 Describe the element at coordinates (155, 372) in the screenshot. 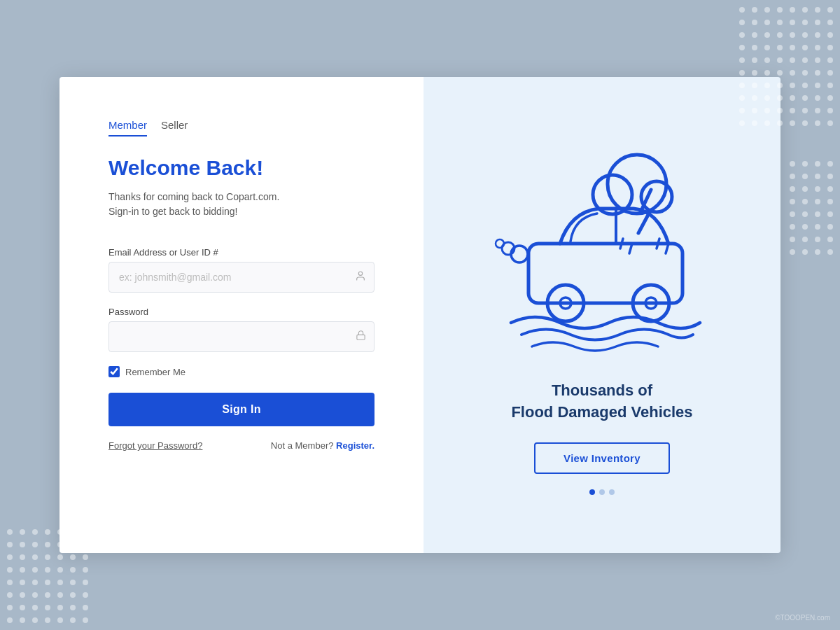

I see `remember-label: Remember Me` at that location.